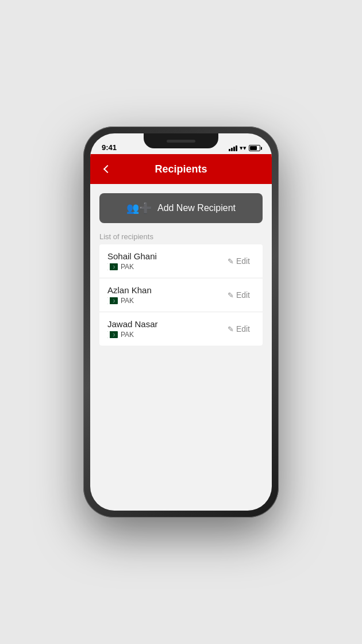 The image size is (362, 644). What do you see at coordinates (181, 329) in the screenshot?
I see `table-row: Jawad Nasar ☽ PAK ✎ Edit` at bounding box center [181, 329].